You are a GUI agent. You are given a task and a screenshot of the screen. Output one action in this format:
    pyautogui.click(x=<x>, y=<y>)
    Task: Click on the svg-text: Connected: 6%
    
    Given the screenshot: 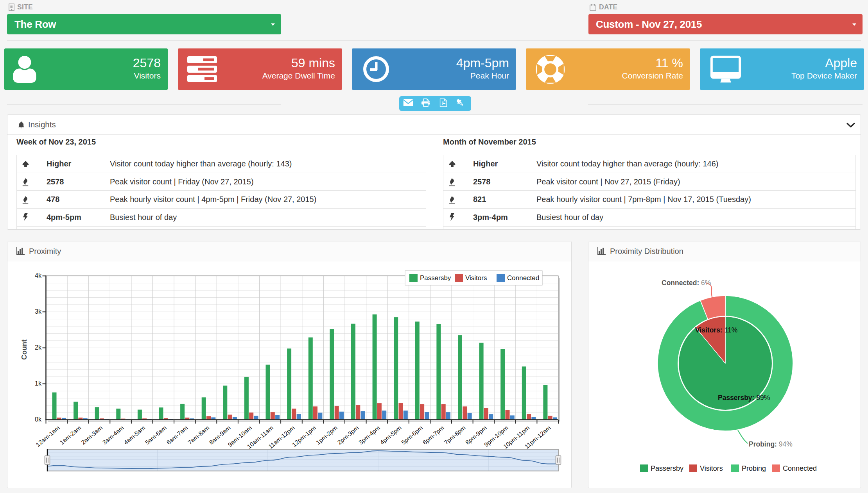 What is the action you would take?
    pyautogui.click(x=686, y=283)
    